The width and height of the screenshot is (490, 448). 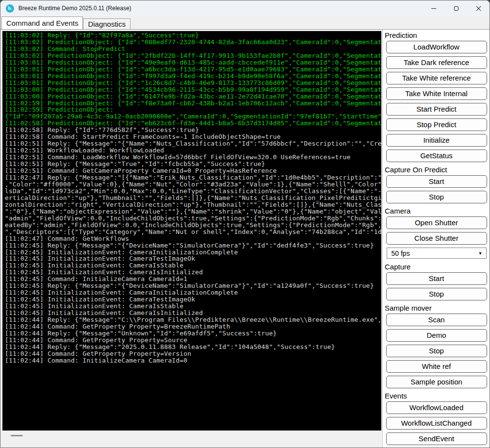 What do you see at coordinates (193, 279) in the screenshot?
I see `console-line: [11:02:45] Command: InitializeCamera Cam…` at bounding box center [193, 279].